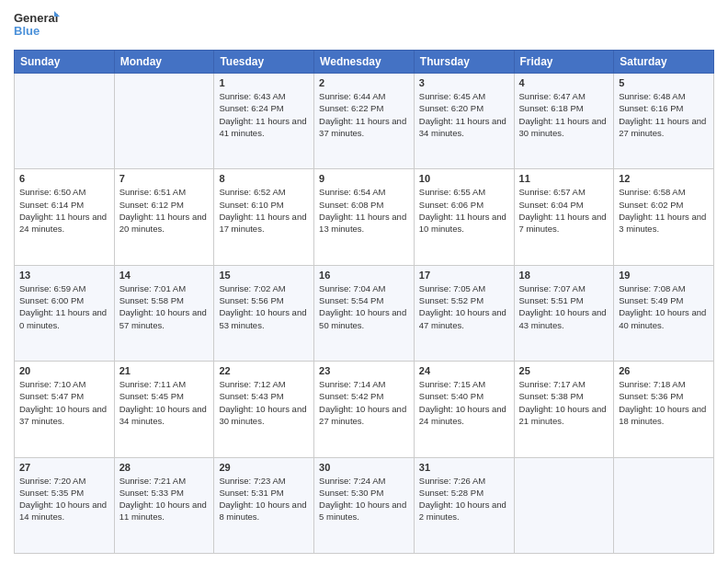 Image resolution: width=728 pixels, height=563 pixels. Describe the element at coordinates (564, 121) in the screenshot. I see `calendar-cell: 4Sunrise: 6:47 AM Sunset: 6:18 PM Daylig…` at that location.